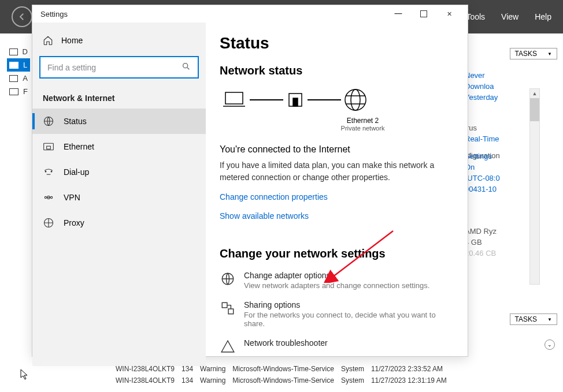 This screenshot has width=563, height=392. Describe the element at coordinates (119, 223) in the screenshot. I see `nav-proxy: Proxy` at that location.